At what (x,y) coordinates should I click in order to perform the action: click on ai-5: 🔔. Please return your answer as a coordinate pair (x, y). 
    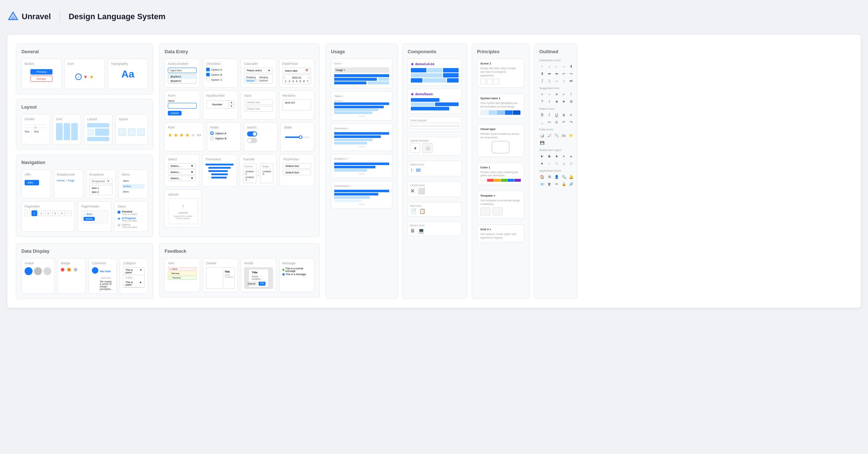
    Looking at the image, I should click on (571, 177).